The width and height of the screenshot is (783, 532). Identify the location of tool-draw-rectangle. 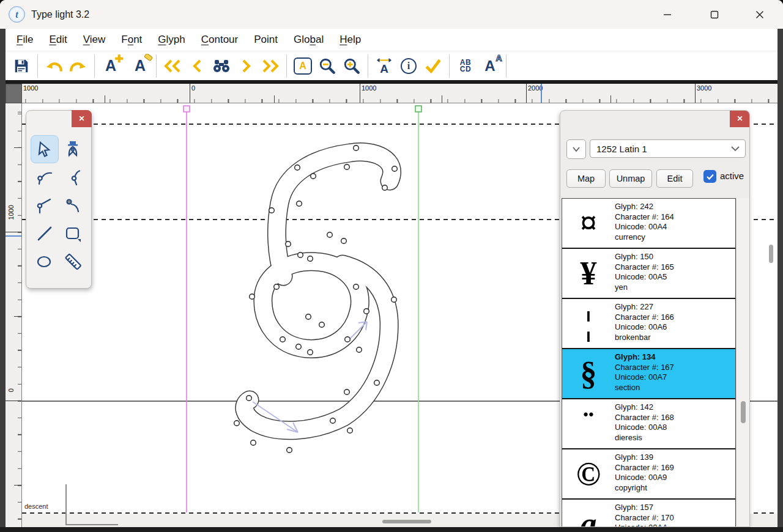
(73, 234).